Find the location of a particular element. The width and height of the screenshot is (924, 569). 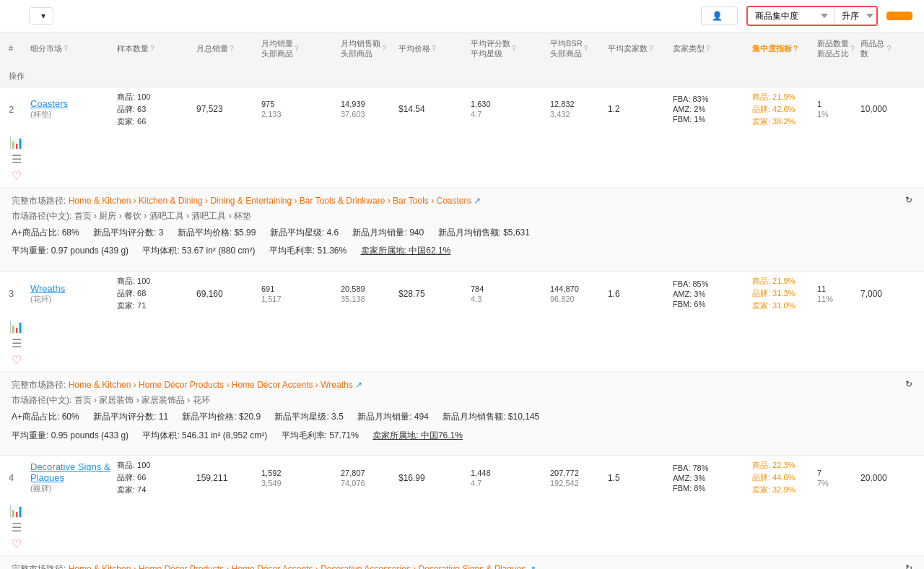

sample-brands: 品牌: 63 is located at coordinates (154, 110).